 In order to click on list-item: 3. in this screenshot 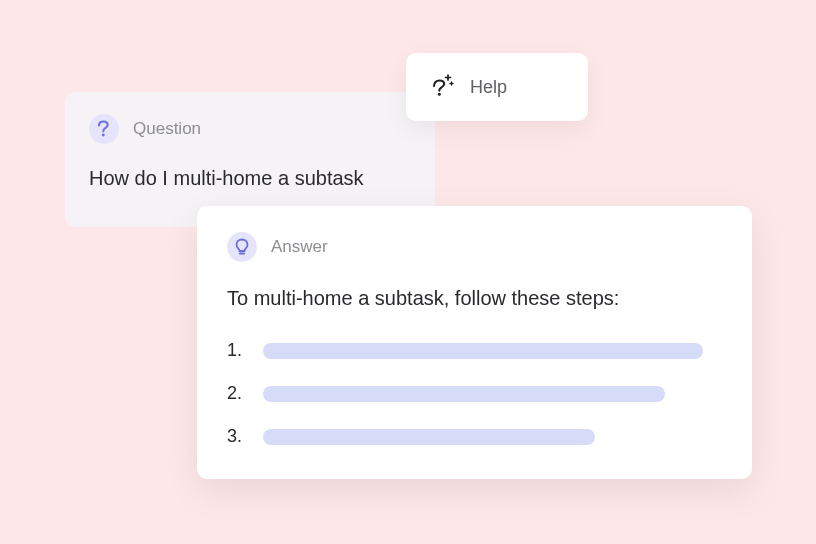, I will do `click(474, 436)`.